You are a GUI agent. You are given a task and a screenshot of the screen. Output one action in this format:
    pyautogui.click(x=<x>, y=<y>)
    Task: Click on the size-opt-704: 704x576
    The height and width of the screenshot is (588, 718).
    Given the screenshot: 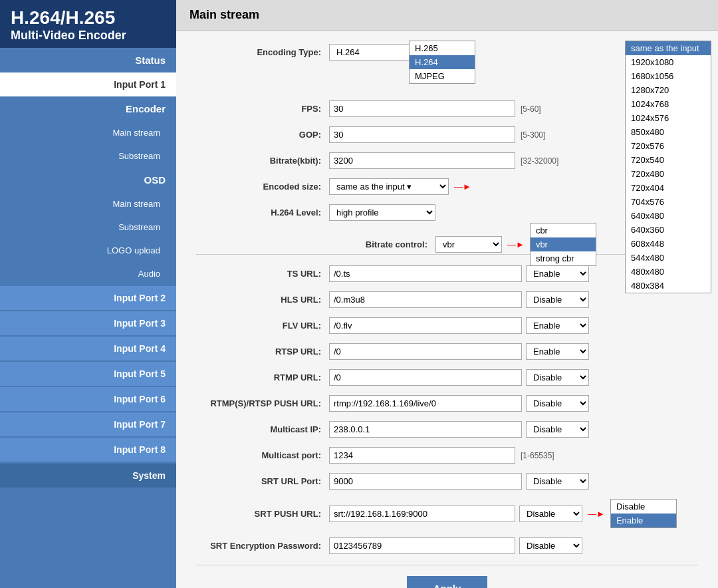 What is the action you would take?
    pyautogui.click(x=668, y=202)
    